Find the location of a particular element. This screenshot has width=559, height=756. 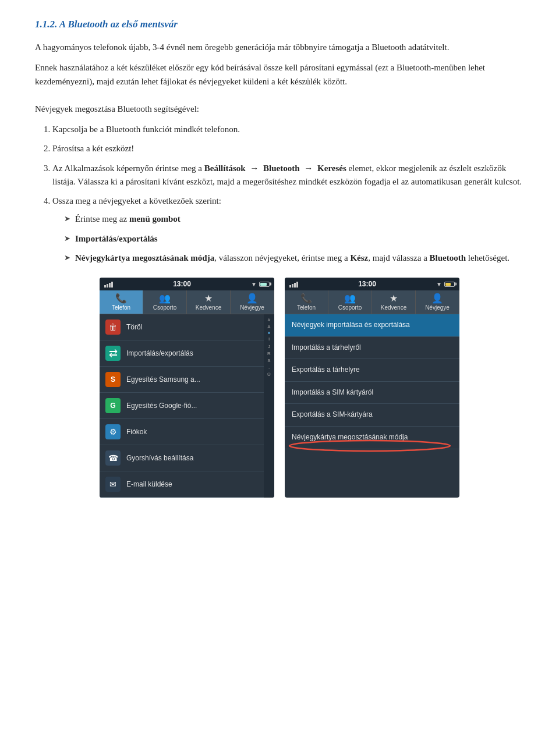

right-tab-kedvencek: ★ Kedvence is located at coordinates (394, 302).